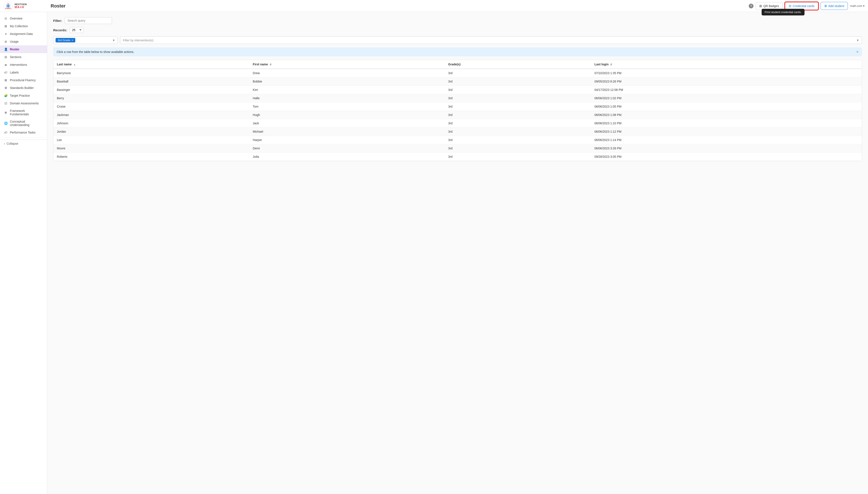 The height and width of the screenshot is (494, 868). What do you see at coordinates (151, 132) in the screenshot?
I see `cell-last-name: Jordan` at bounding box center [151, 132].